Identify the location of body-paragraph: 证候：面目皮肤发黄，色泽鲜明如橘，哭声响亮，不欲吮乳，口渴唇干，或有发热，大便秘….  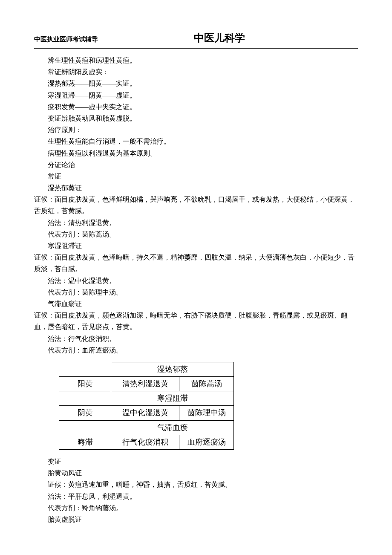
(196, 205).